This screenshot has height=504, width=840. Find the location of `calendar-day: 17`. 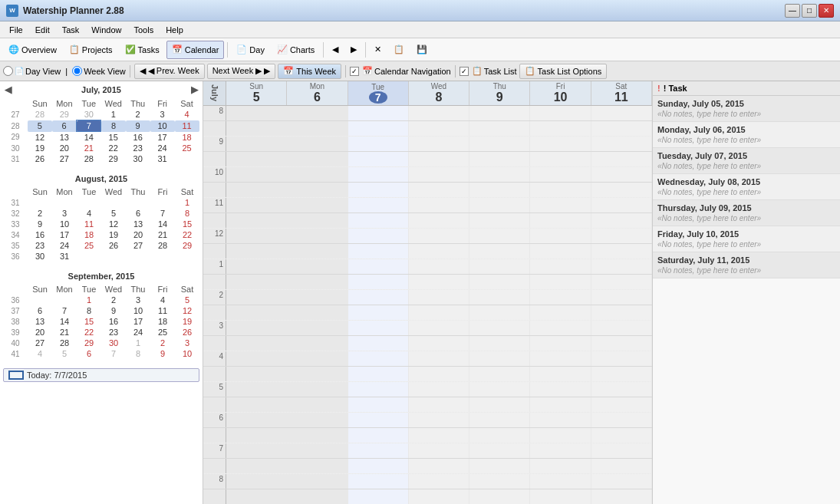

calendar-day: 17 is located at coordinates (138, 321).